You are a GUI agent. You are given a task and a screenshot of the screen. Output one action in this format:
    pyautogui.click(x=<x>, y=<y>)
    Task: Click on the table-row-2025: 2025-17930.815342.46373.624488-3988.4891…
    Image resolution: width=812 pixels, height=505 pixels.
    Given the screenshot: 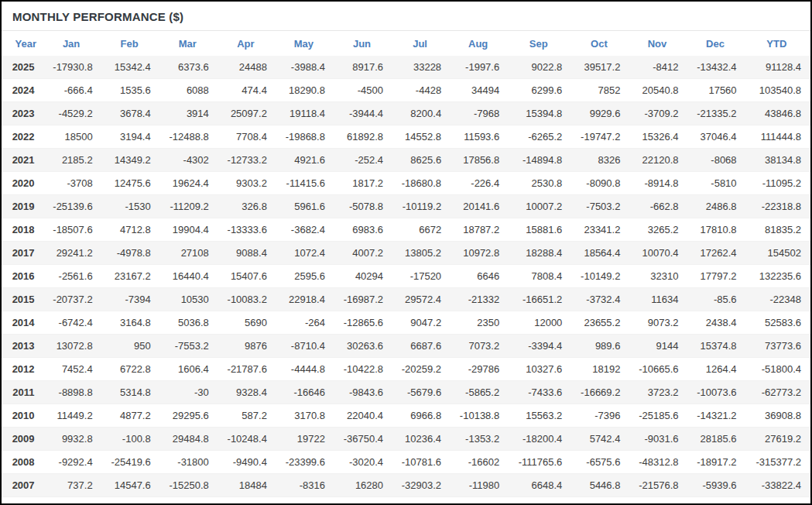 What is the action you would take?
    pyautogui.click(x=406, y=67)
    